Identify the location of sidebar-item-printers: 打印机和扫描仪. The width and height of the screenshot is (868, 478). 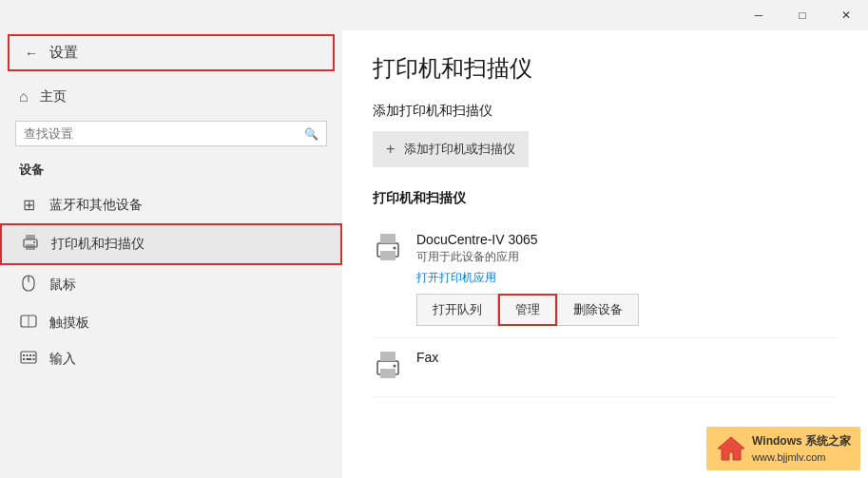
(171, 244).